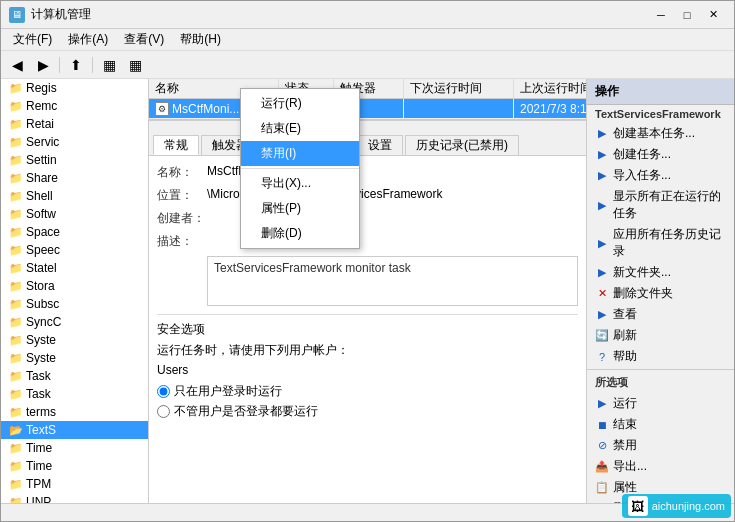 Image resolution: width=735 pixels, height=522 pixels. What do you see at coordinates (32, 40) in the screenshot?
I see `menu-file: 文件(F)` at bounding box center [32, 40].